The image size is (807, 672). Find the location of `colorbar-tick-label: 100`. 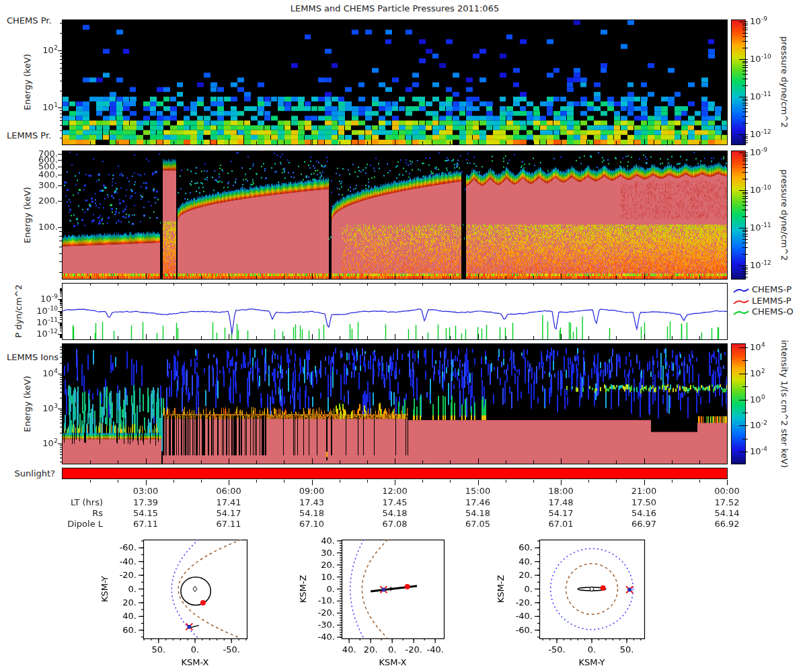

colorbar-tick-label: 100 is located at coordinates (766, 399).